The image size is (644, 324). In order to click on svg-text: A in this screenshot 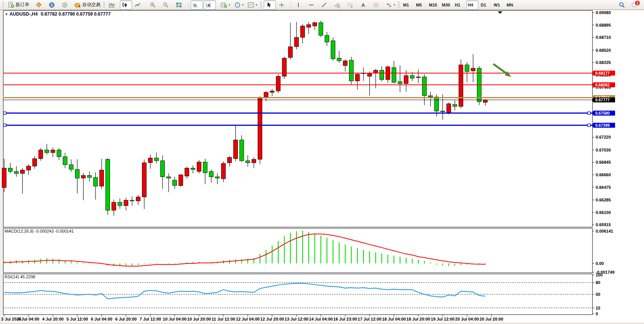, I will do `click(363, 5)`.